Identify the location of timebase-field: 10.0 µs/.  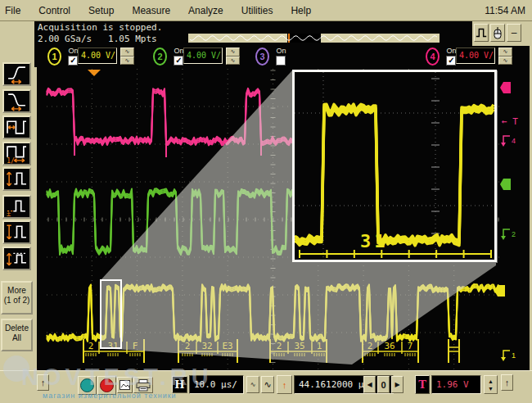
(216, 385).